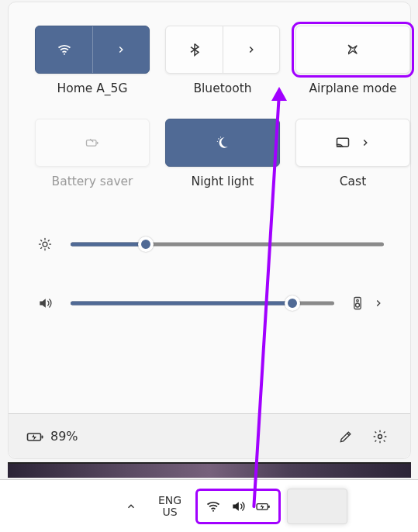 The height and width of the screenshot is (532, 418). What do you see at coordinates (223, 183) in the screenshot?
I see `night-light-label: Night light` at bounding box center [223, 183].